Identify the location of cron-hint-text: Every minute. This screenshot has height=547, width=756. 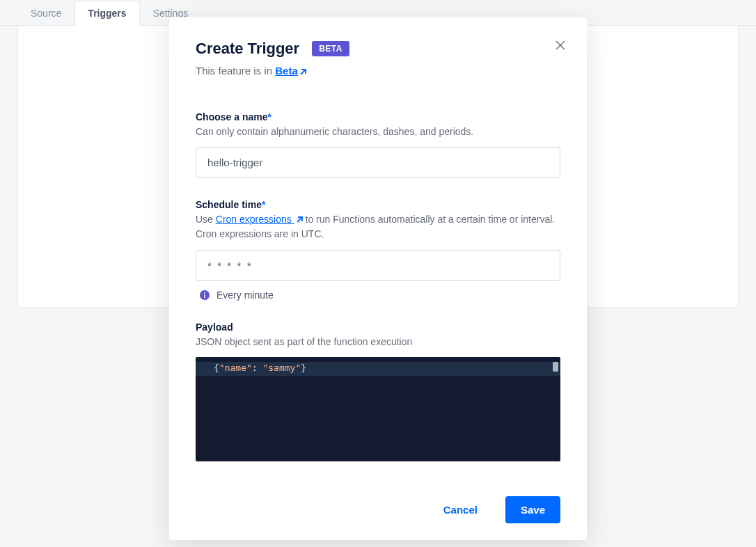
(245, 295).